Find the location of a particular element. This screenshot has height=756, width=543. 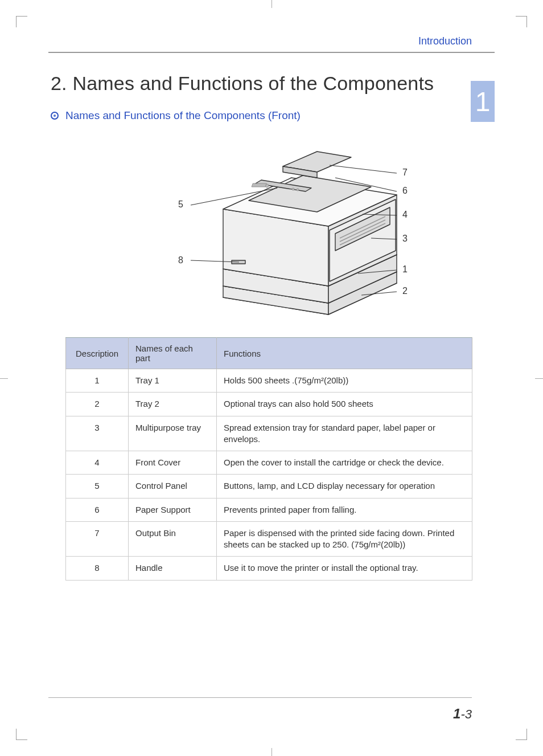

cell-desc: 3 is located at coordinates (97, 434).